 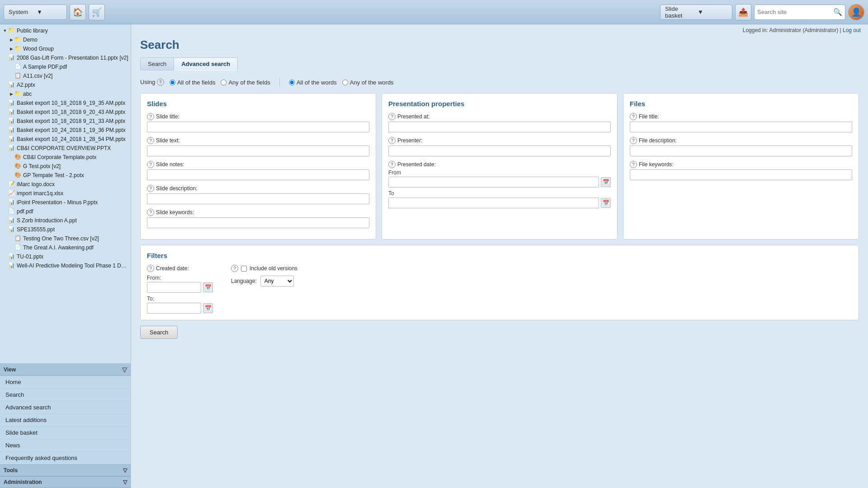 What do you see at coordinates (65, 184) in the screenshot?
I see `tree-item: 📝iMarc logo.docx` at bounding box center [65, 184].